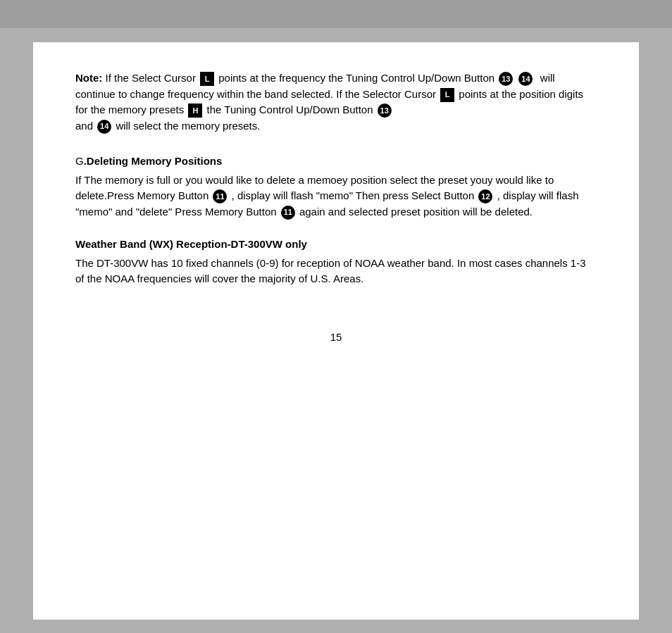  What do you see at coordinates (336, 262) in the screenshot?
I see `weather-section: Weather Band (WX) Reception-DT-300VW onl…` at bounding box center [336, 262].